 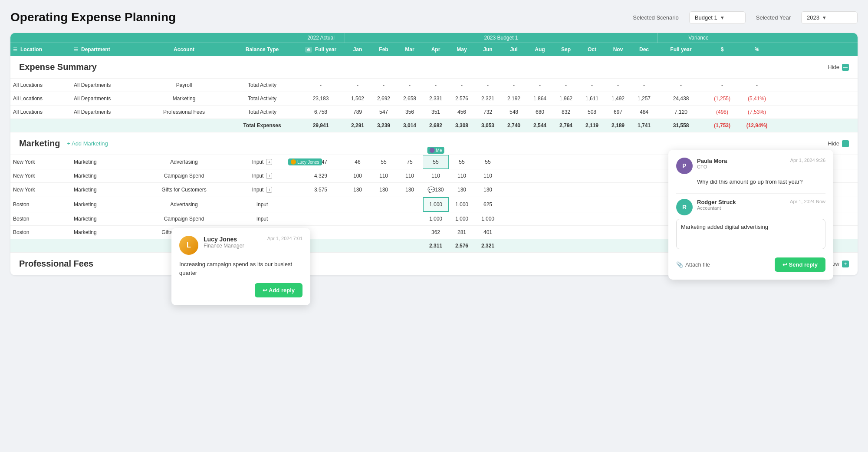 I want to click on paula-message: Why did this amount go up from last year…, so click(x=751, y=182).